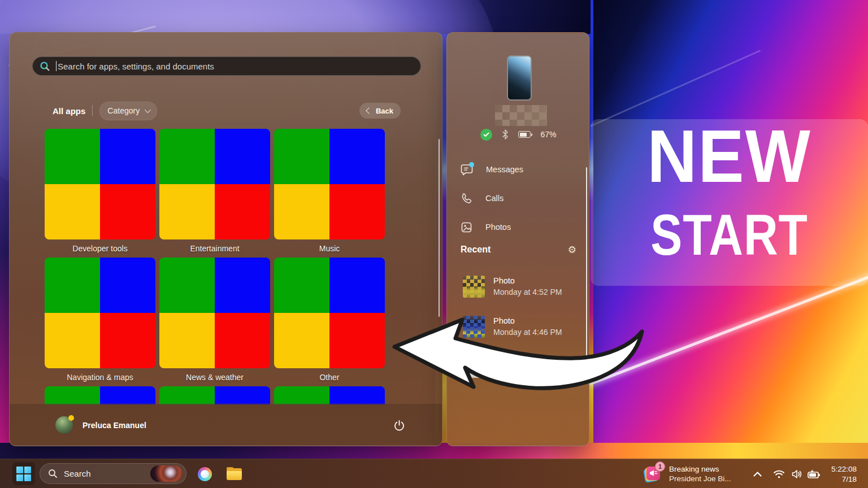 Image resolution: width=868 pixels, height=488 pixels. I want to click on taskbar-search-label: Search, so click(77, 473).